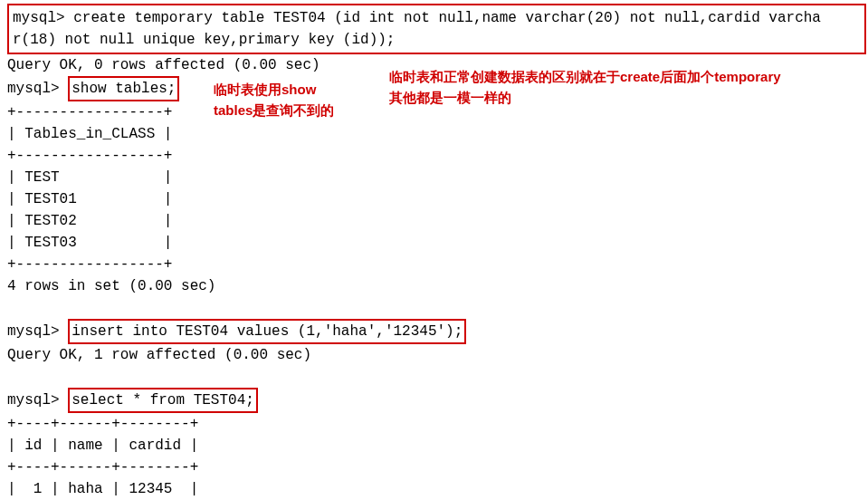 The width and height of the screenshot is (868, 500). I want to click on show-tables-box: show tables;, so click(123, 89).